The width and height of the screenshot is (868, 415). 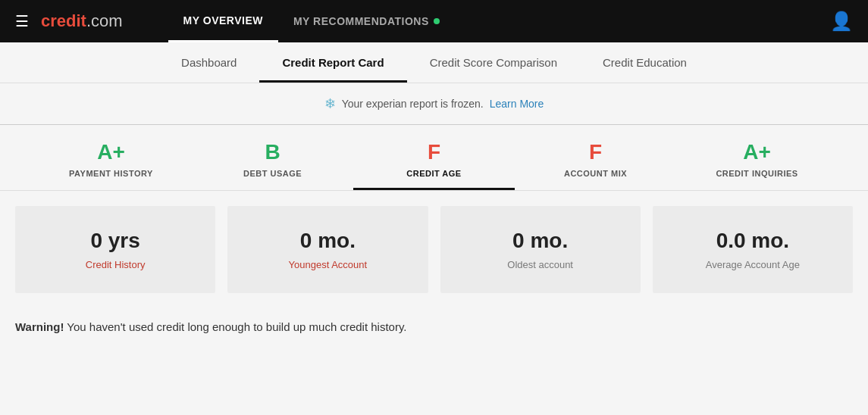 What do you see at coordinates (753, 250) in the screenshot?
I see `card-average-account-age: 0.0 mo. Average Account Age` at bounding box center [753, 250].